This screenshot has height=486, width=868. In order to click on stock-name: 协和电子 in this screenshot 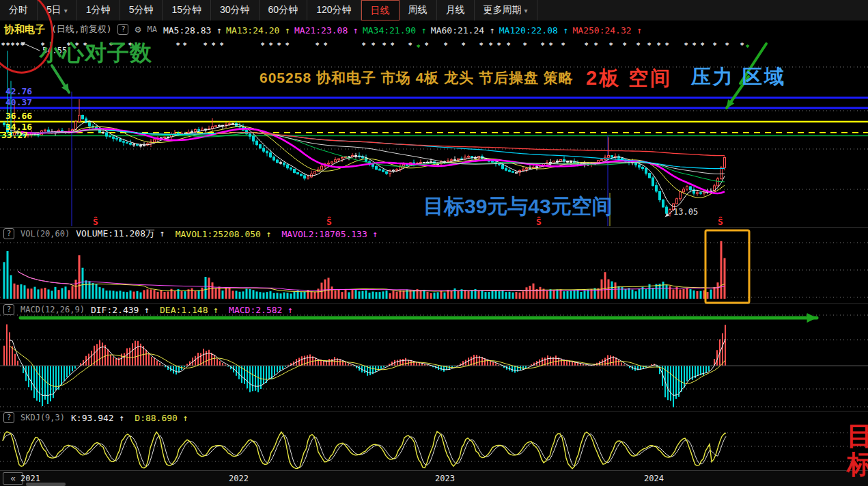, I will do `click(25, 30)`.